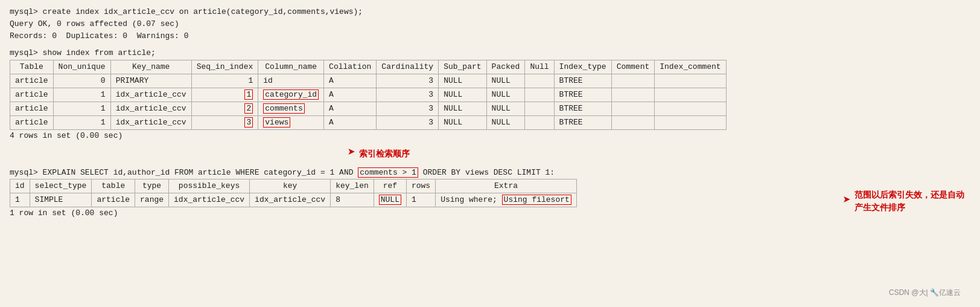 The height and width of the screenshot is (307, 980). Describe the element at coordinates (249, 94) in the screenshot. I see `seq-highlight-1: 1` at that location.